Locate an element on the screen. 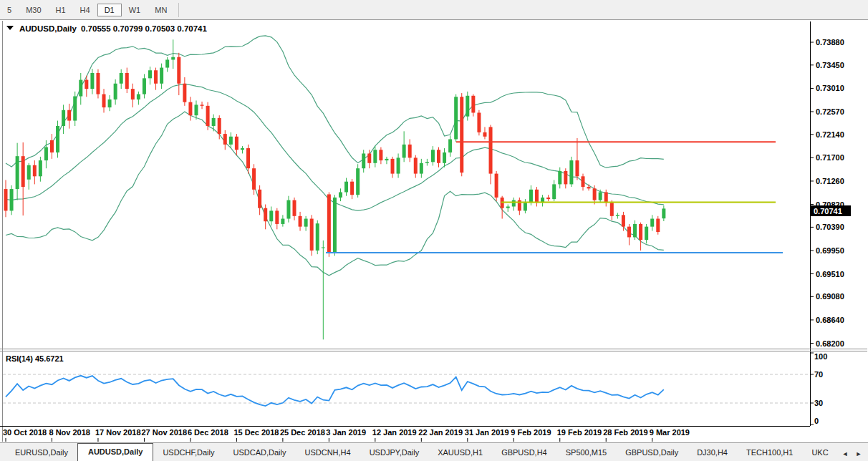  tab-eurusd-daily: EURUSD,Daily is located at coordinates (42, 452).